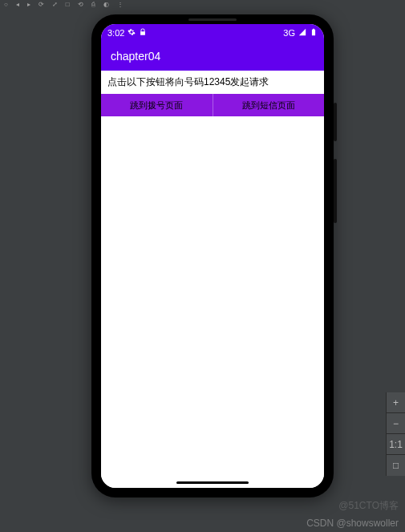  What do you see at coordinates (396, 465) in the screenshot?
I see `zoom-fit-button: □` at bounding box center [396, 465].